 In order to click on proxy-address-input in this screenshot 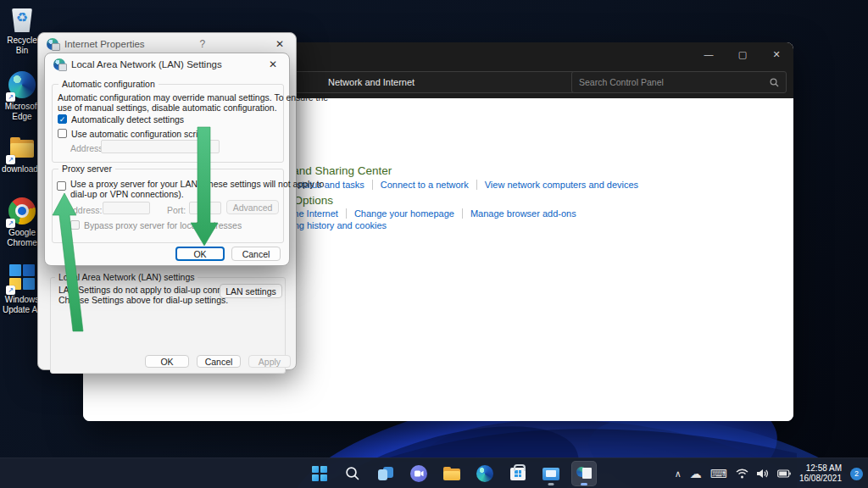, I will do `click(126, 208)`.